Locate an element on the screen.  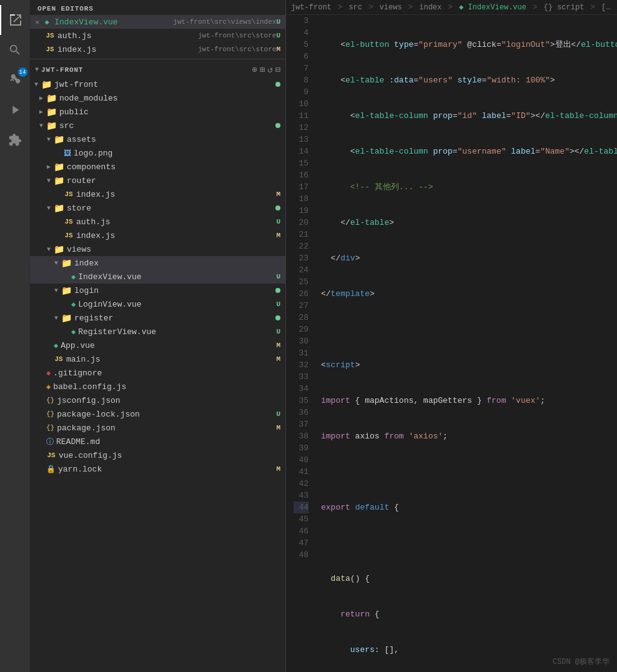
tree-item-login-folder: ▼ 📁 login is located at coordinates (157, 290).